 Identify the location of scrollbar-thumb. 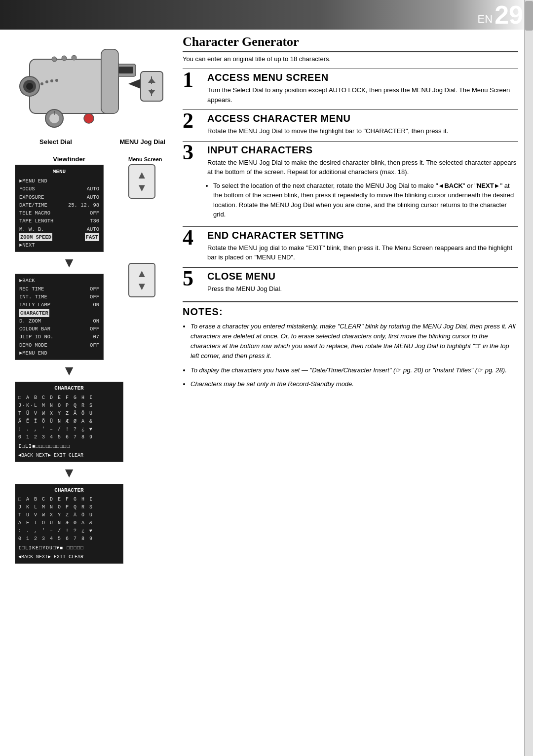
(529, 16).